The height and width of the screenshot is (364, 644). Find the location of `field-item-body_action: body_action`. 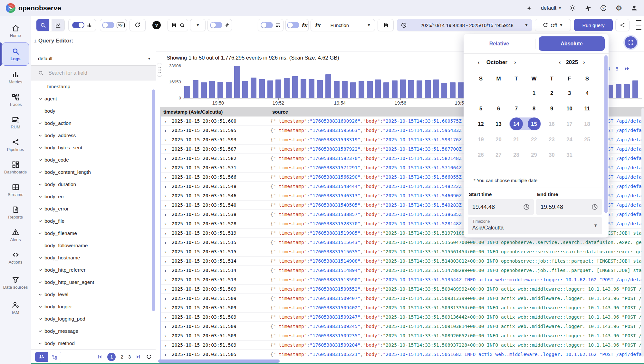

field-item-body_action: body_action is located at coordinates (93, 123).